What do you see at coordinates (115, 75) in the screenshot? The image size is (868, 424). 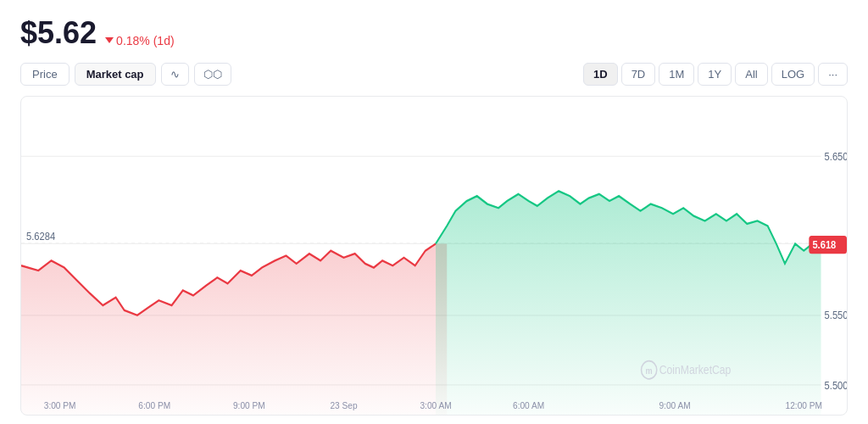 I see `tab-market-cap: Market cap` at bounding box center [115, 75].